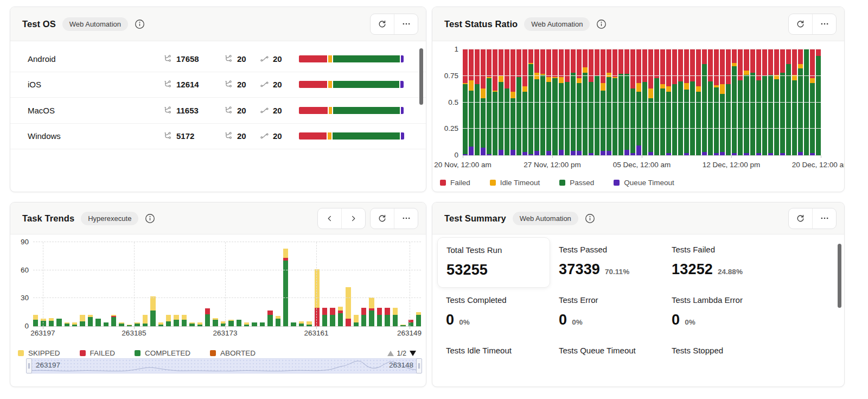 This screenshot has height=399, width=868. What do you see at coordinates (342, 218) in the screenshot?
I see `pager-button-group` at bounding box center [342, 218].